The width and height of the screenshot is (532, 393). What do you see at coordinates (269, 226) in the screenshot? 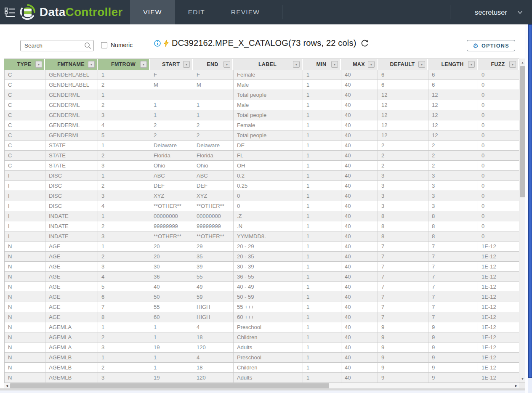
I see `cell: .N` at bounding box center [269, 226].